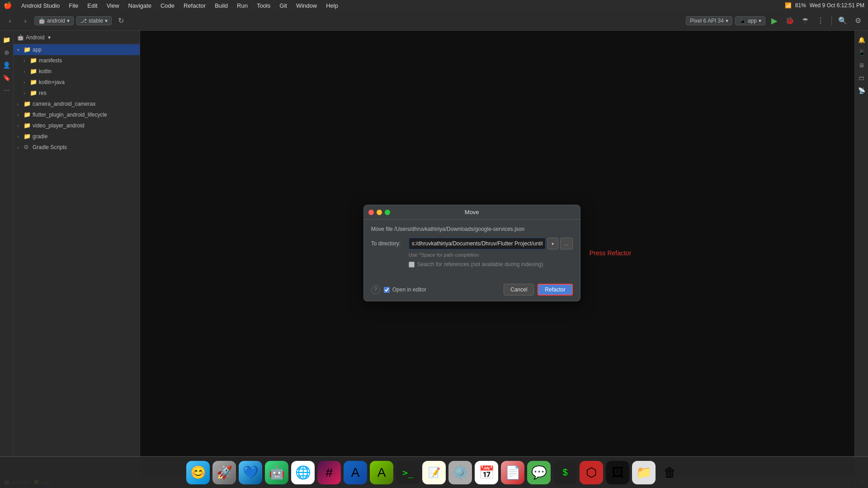 The height and width of the screenshot is (488, 868). What do you see at coordinates (472, 244) in the screenshot?
I see `directory-row: To directory: ▾ …` at bounding box center [472, 244].